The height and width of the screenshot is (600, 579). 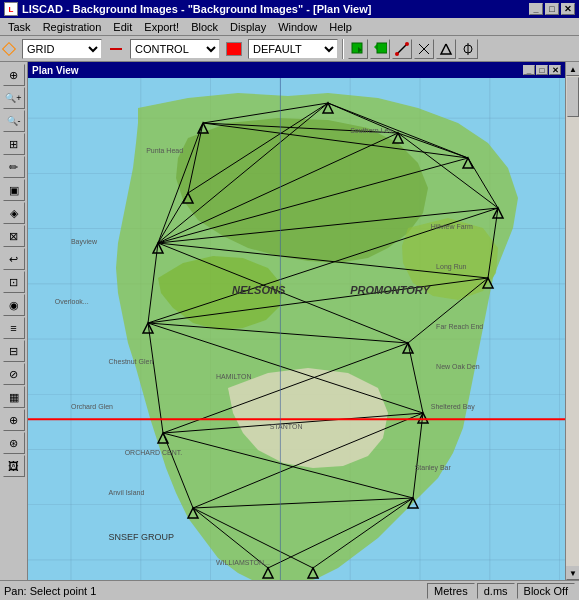 I want to click on layer-btn: ⊡, so click(x=14, y=282).